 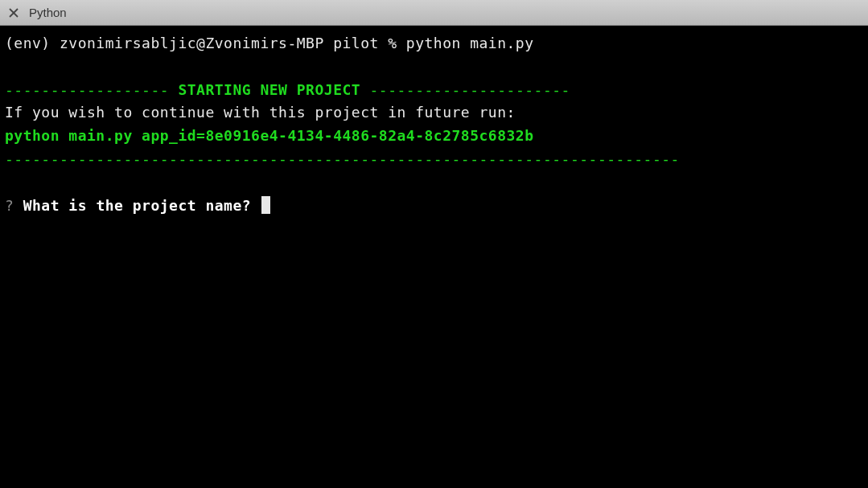 I want to click on shell-prompt-line: (env) zvonimirsabljic@Zvonimirs-MBP pilo…, so click(x=434, y=43).